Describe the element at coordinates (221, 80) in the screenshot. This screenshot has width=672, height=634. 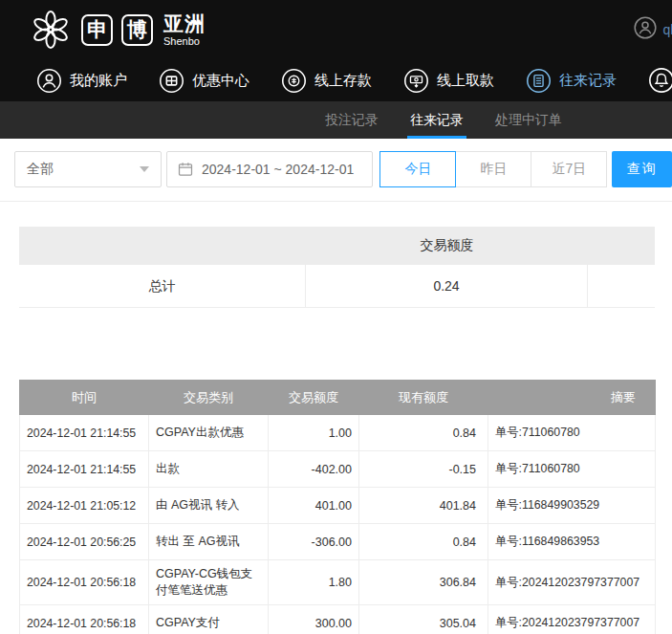
I see `nav-label: 优惠中心` at that location.